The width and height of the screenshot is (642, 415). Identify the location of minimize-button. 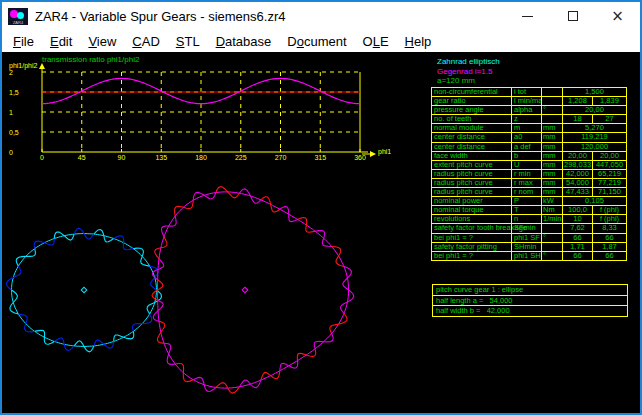
(528, 16).